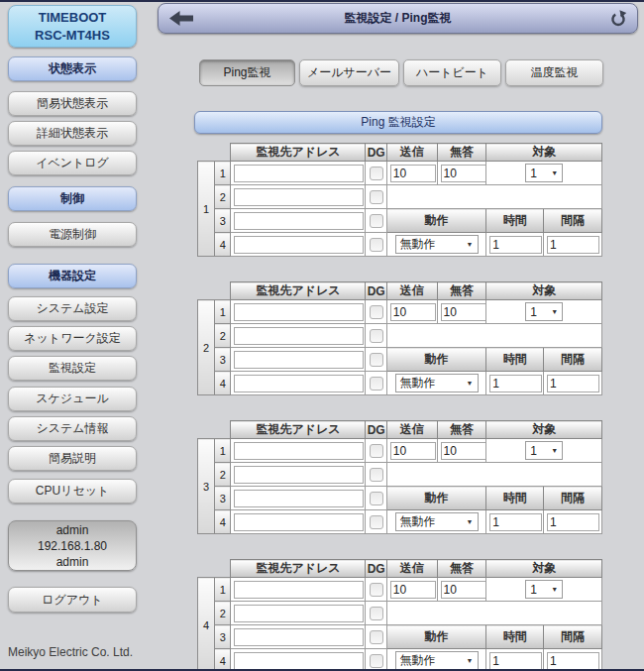  I want to click on sidebar-item-schedule: スケジュール, so click(72, 398).